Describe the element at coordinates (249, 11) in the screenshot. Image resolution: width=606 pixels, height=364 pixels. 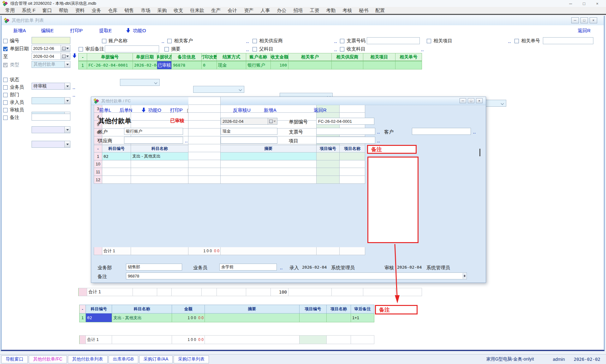
I see `menu-item: 资产` at that location.